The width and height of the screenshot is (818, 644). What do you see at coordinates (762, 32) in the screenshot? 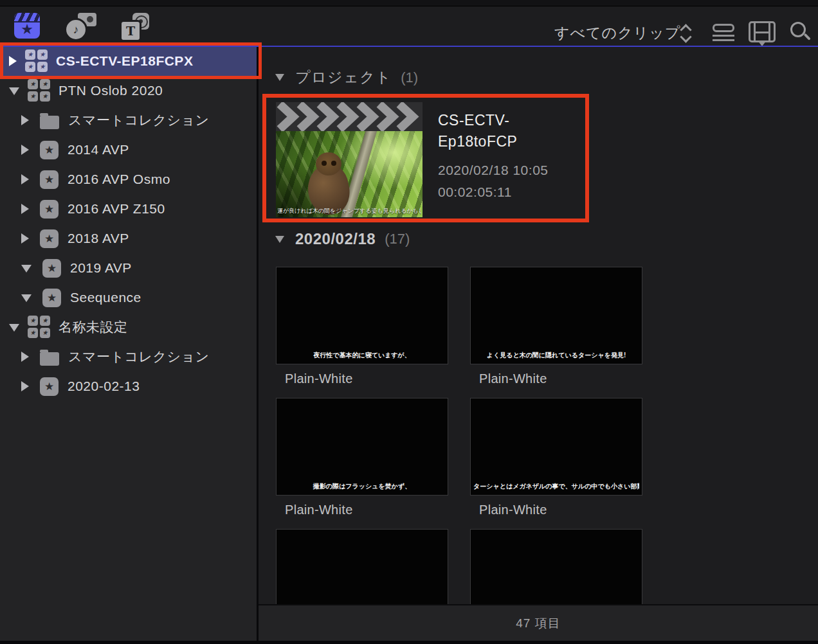
I see `filmstrip-divider` at bounding box center [762, 32].